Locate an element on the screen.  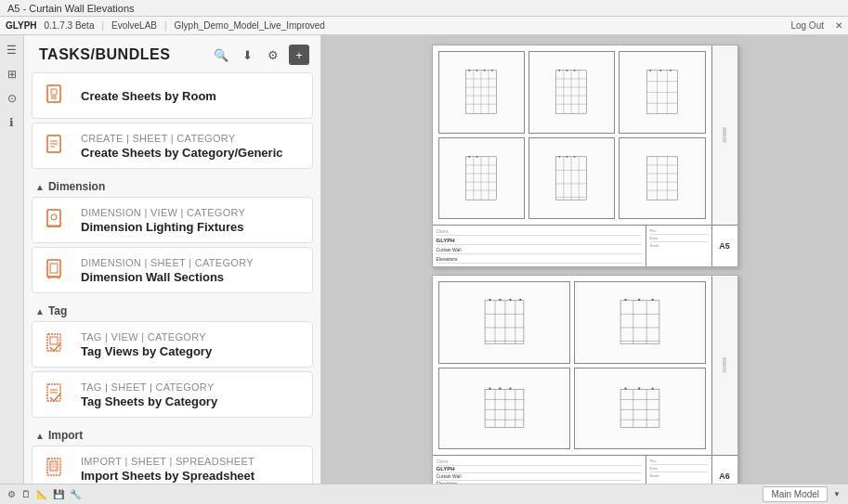
tasks-title: TASKS/BUNDLES is located at coordinates (104, 55).